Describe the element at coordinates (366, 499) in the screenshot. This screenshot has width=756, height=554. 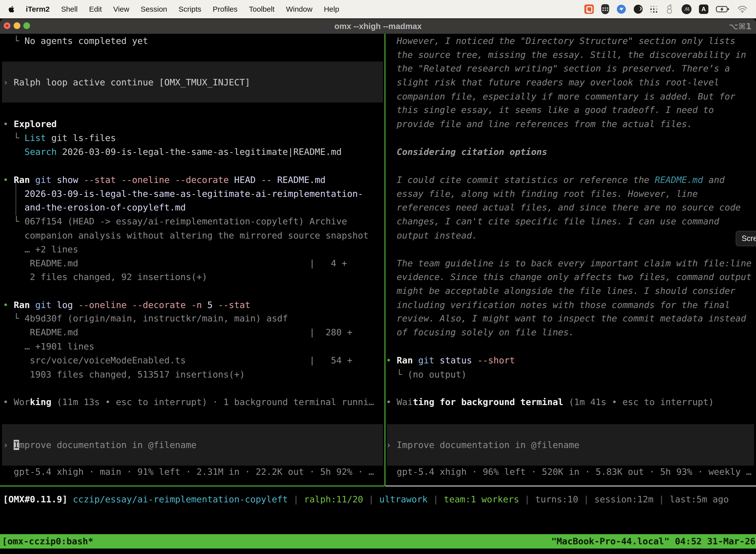
I see `omx-session-status: [OMX#0.11.9] cczip/essay/ai-reimplementa…` at that location.